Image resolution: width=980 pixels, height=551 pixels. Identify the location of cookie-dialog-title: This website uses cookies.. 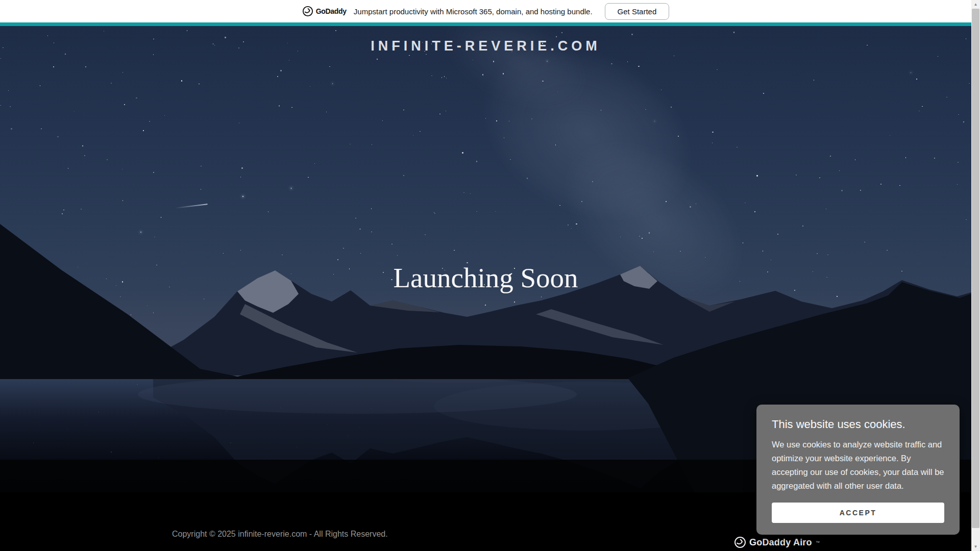
(858, 424).